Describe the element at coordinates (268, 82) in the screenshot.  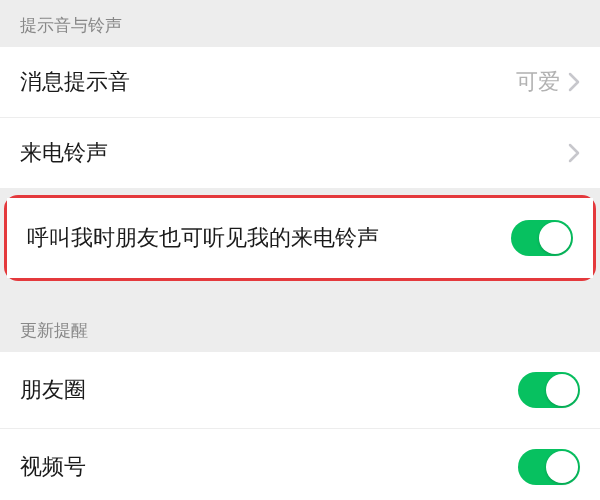
I see `row-label: 消息提示音` at that location.